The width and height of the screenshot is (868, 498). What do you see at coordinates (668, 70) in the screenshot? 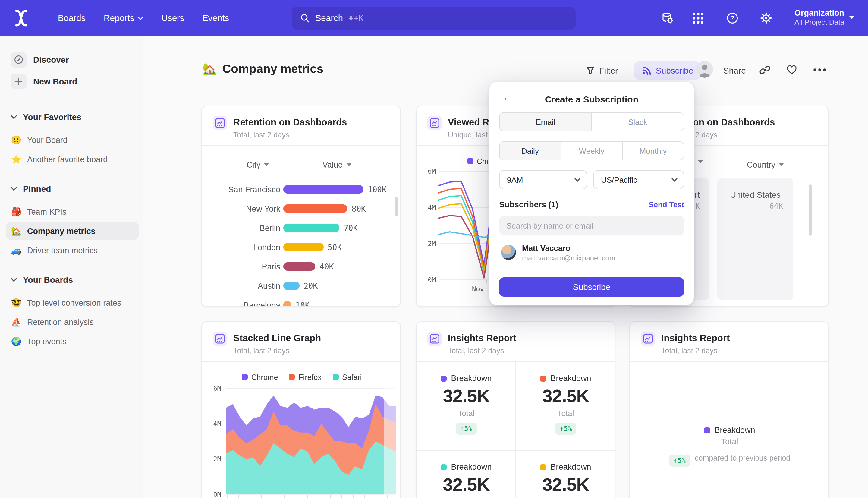
I see `subscribe-button: Subscribe` at bounding box center [668, 70].